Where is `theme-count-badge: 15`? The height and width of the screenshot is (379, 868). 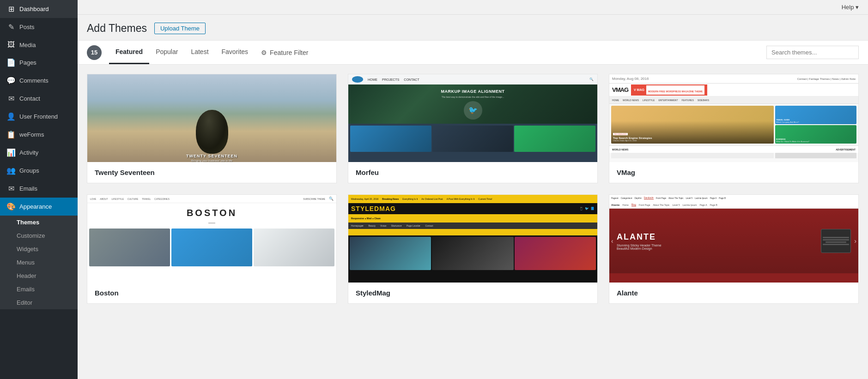
theme-count-badge: 15 is located at coordinates (94, 53).